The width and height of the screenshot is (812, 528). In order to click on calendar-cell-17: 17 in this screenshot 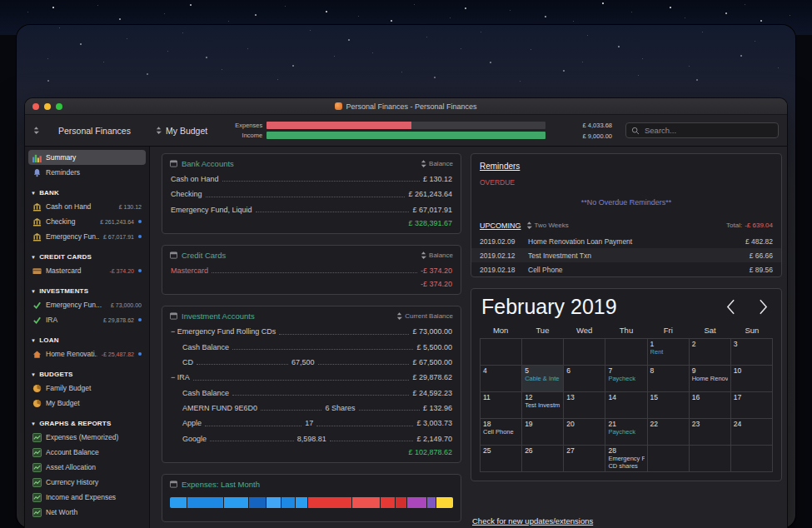, I will do `click(751, 405)`.